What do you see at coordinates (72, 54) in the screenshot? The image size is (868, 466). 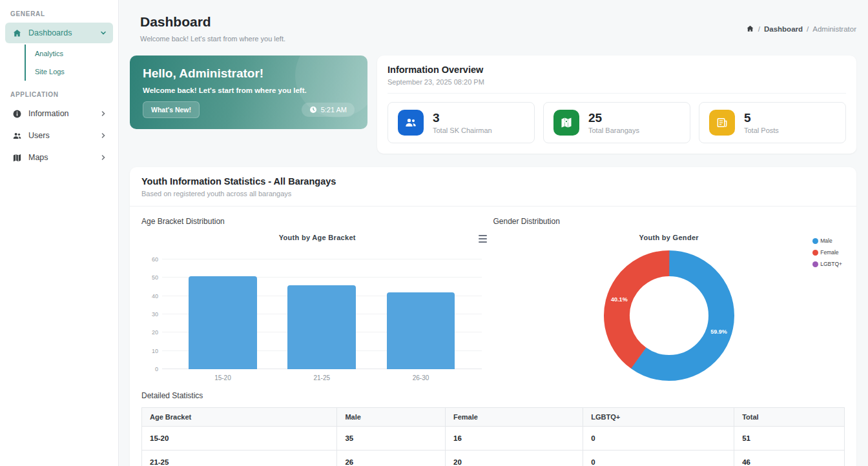 I see `sidebar-item-analytics: Analytics` at bounding box center [72, 54].